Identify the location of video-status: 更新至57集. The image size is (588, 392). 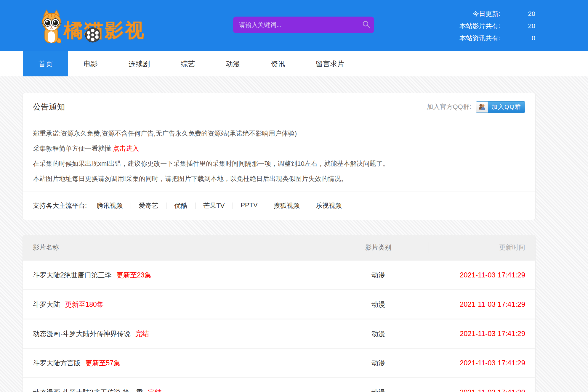
(103, 363).